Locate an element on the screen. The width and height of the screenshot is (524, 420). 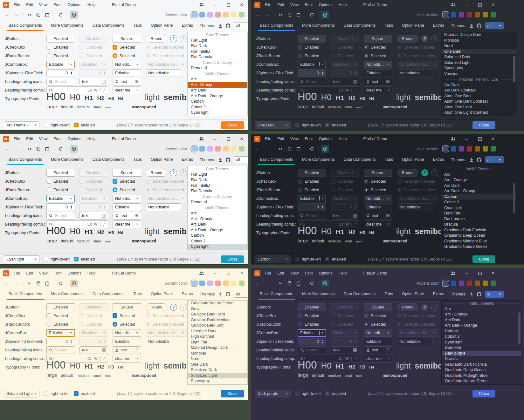
github-icon is located at coordinates (479, 160).